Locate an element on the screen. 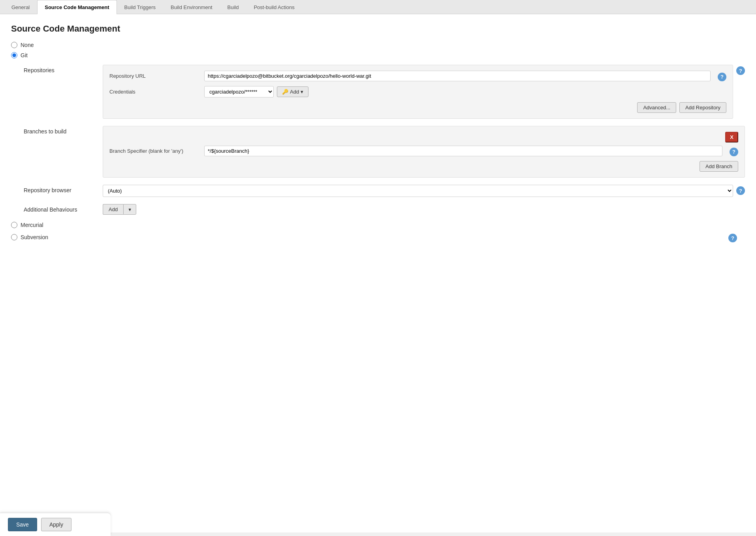 The height and width of the screenshot is (536, 756). repo-url-help-icon: ? is located at coordinates (722, 77).